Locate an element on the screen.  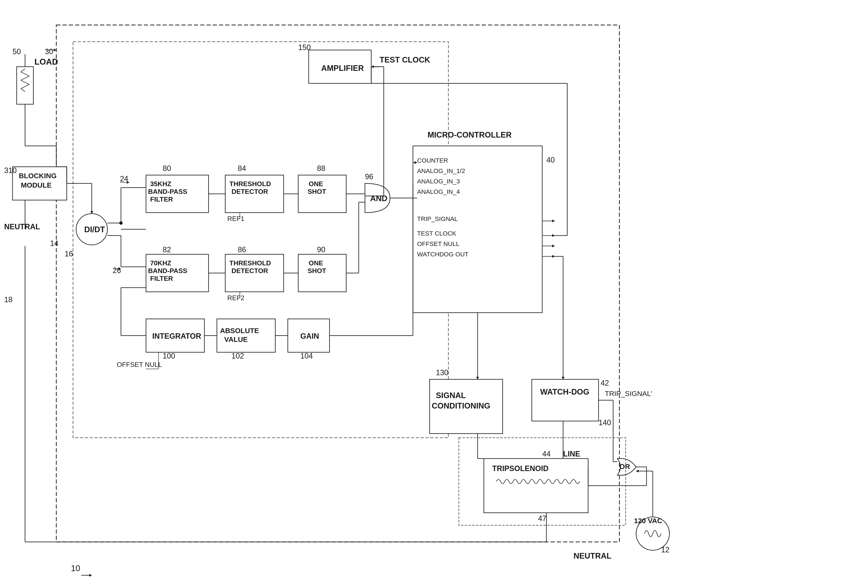
ref-100: 100 is located at coordinates (169, 356).